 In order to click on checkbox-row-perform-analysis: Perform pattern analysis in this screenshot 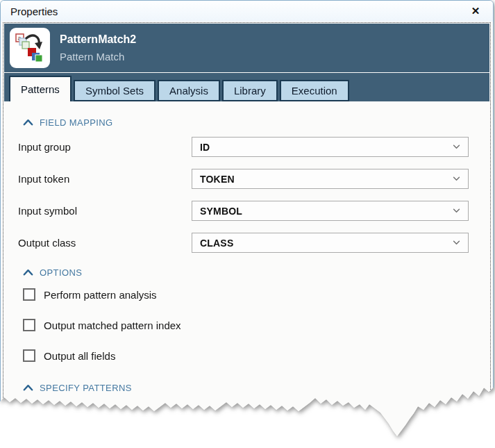, I will do `click(246, 294)`.